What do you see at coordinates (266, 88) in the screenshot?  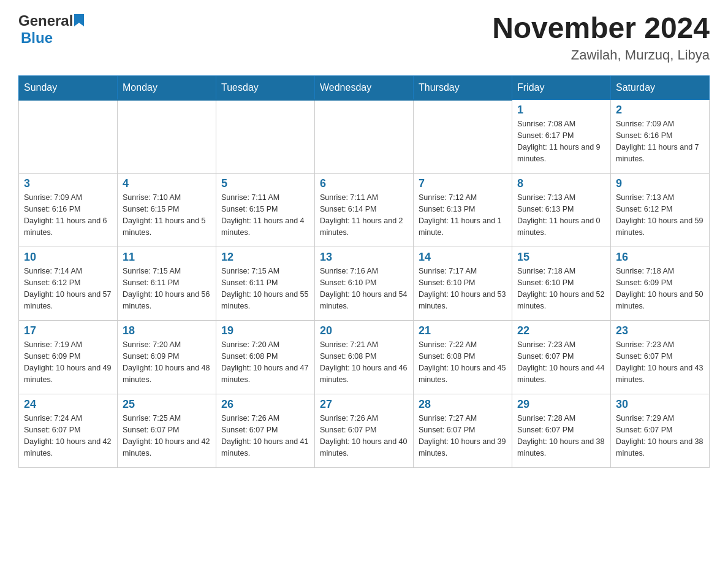 I see `column-header-tuesday: Tuesday` at bounding box center [266, 88].